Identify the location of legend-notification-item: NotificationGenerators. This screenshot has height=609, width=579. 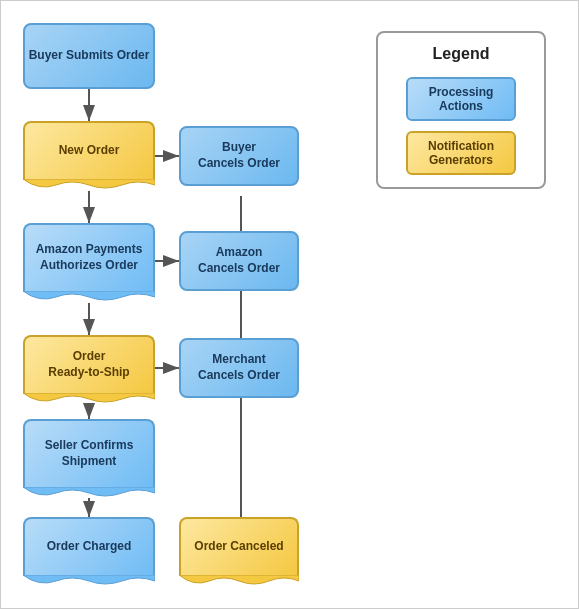
(461, 153).